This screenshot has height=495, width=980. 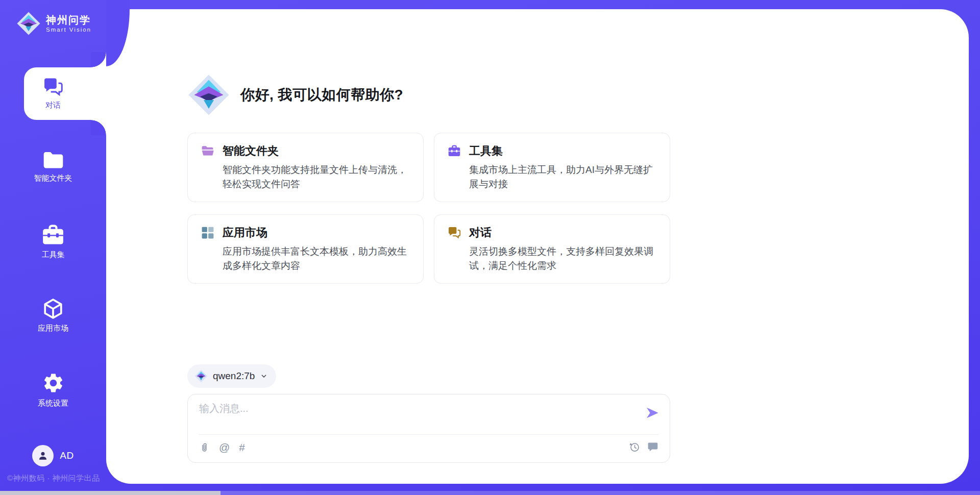 What do you see at coordinates (316, 259) in the screenshot?
I see `card-description: 应用市场提供丰富长文本模板，助力高效生成多样化文章内容` at bounding box center [316, 259].